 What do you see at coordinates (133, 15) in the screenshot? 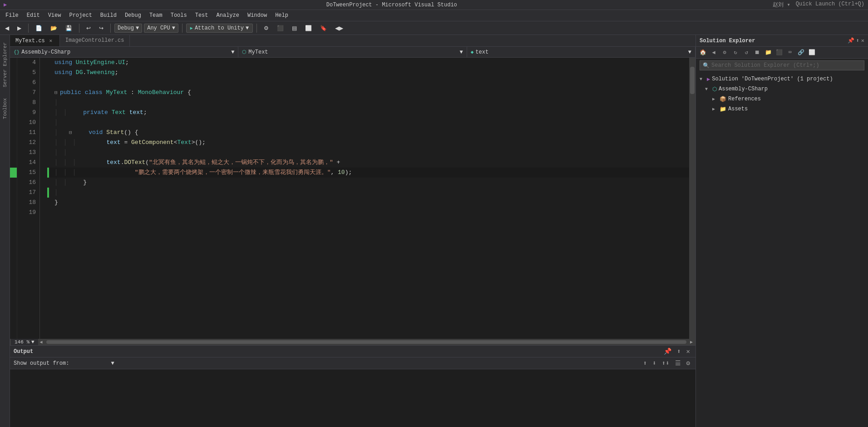
I see `menu-item-debug: Debug` at bounding box center [133, 15].